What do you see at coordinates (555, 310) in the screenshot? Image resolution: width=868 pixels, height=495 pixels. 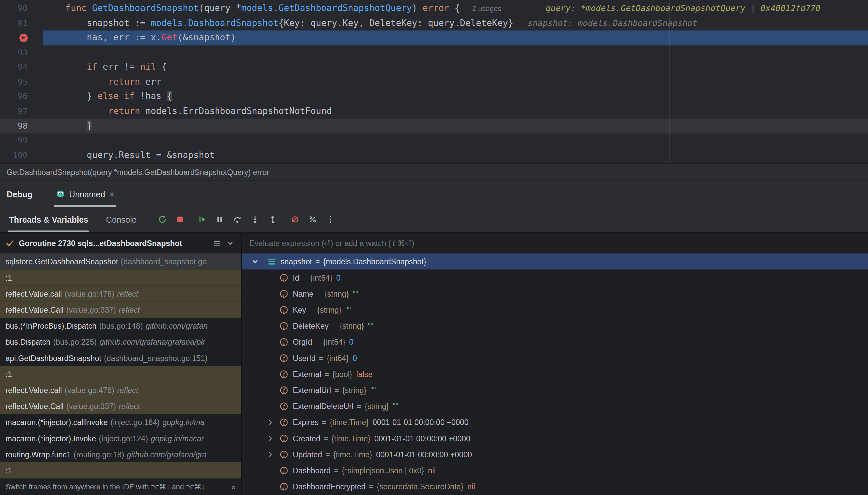 I see `variable-row-Key: fKey={string}""` at bounding box center [555, 310].